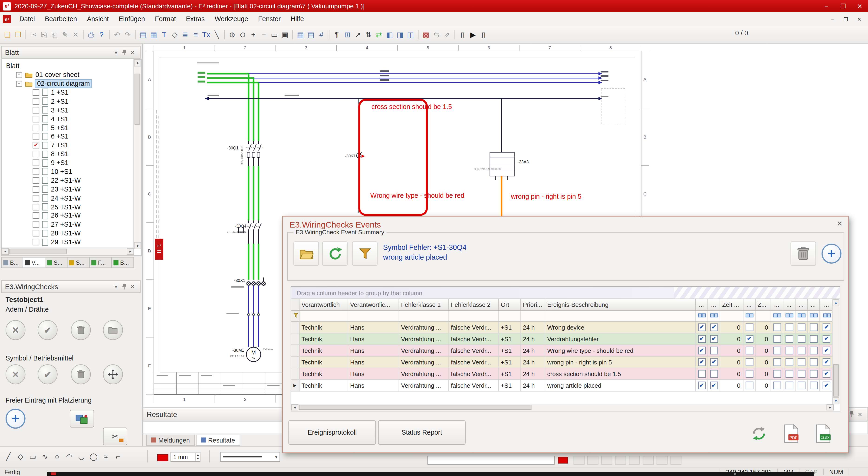 This screenshot has width=868, height=476. Describe the element at coordinates (301, 34) in the screenshot. I see `grid-icon: ▦` at that location.